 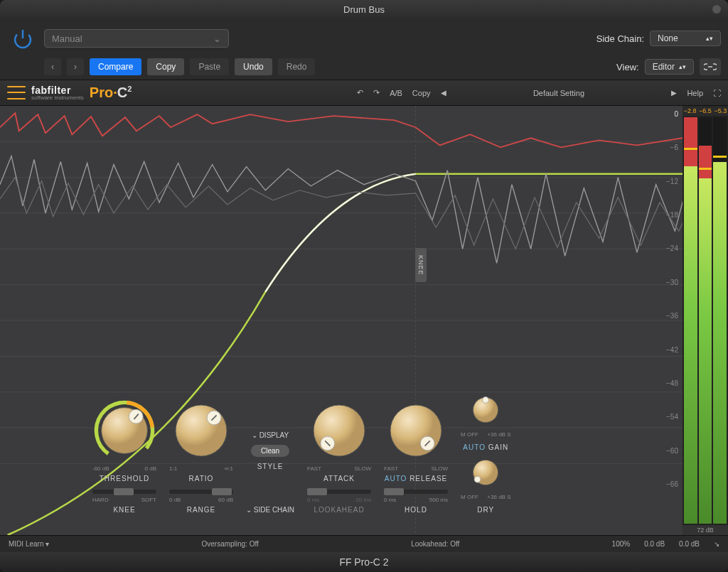 What do you see at coordinates (690, 544) in the screenshot?
I see `output-gain-2: 0.0 dB` at bounding box center [690, 544].